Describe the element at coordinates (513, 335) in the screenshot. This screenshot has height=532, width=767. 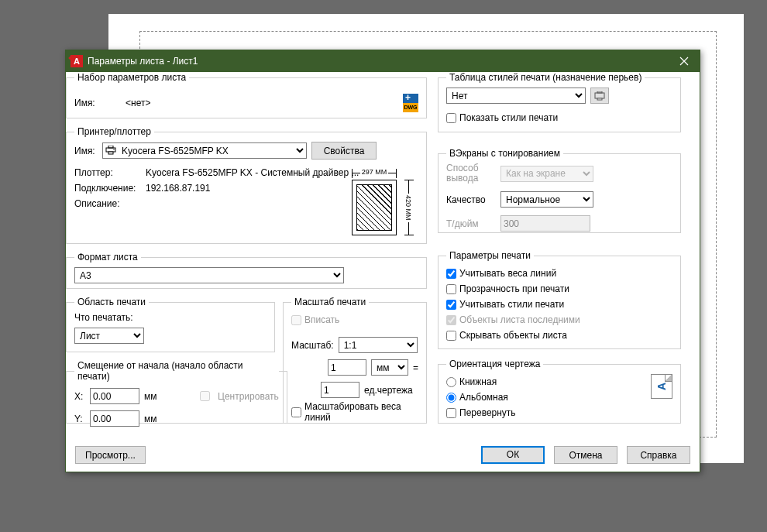
I see `opt-hide-label: Скрывать объекты листа` at that location.